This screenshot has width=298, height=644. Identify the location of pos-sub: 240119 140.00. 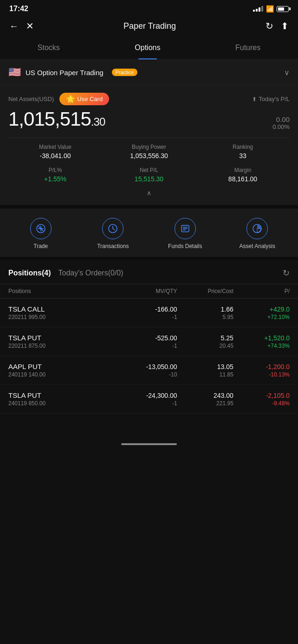
(65, 375).